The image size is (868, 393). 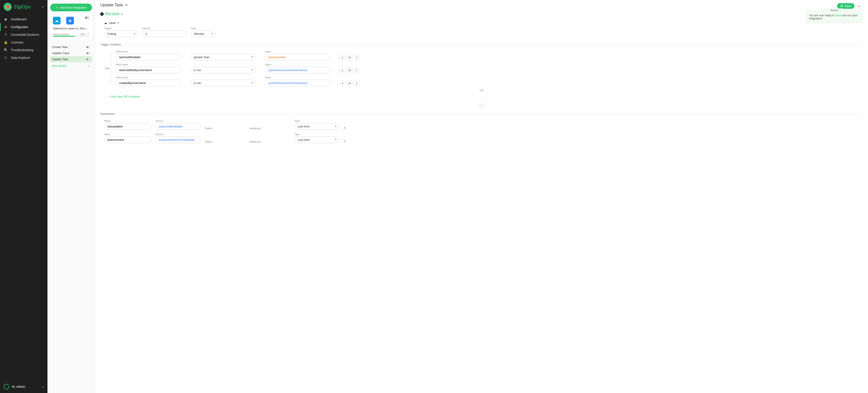 What do you see at coordinates (127, 5) in the screenshot?
I see `edit-title-icon: ✎` at bounding box center [127, 5].